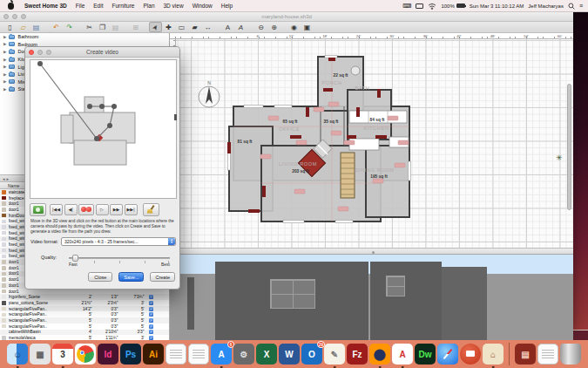  What do you see at coordinates (267, 354) in the screenshot?
I see `dock-icon: X` at bounding box center [267, 354].